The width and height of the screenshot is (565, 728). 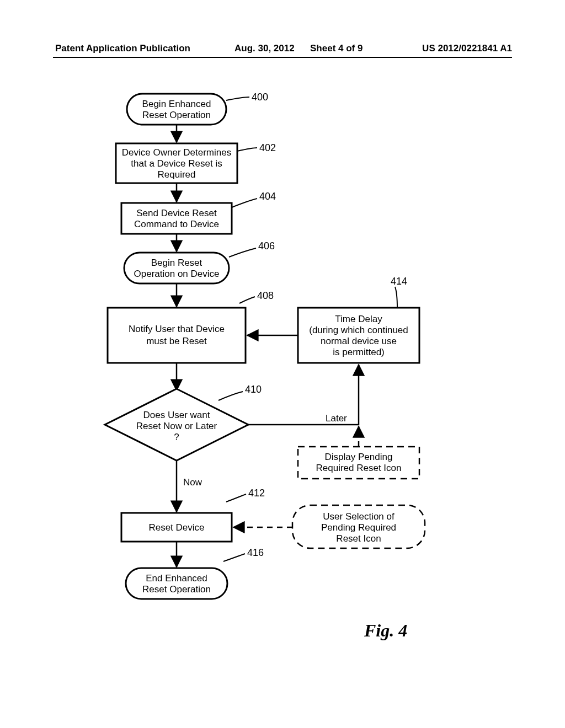 What do you see at coordinates (253, 389) in the screenshot?
I see `ref-410: 410` at bounding box center [253, 389].